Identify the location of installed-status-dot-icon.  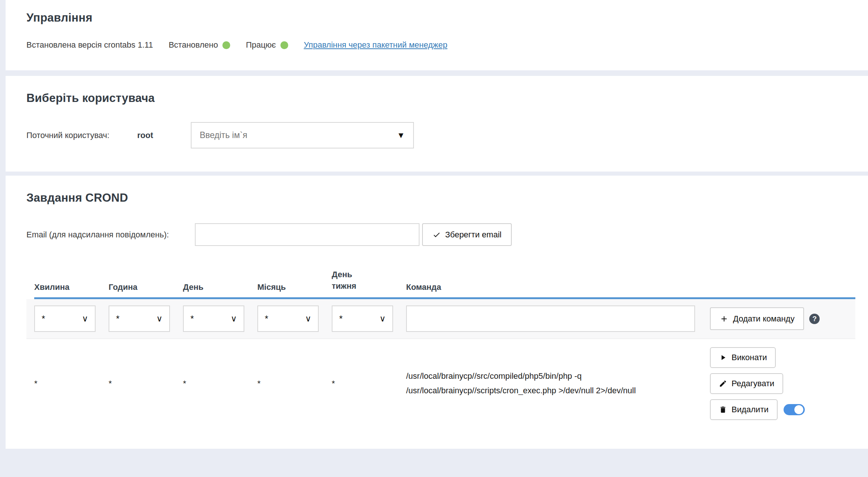
(226, 45).